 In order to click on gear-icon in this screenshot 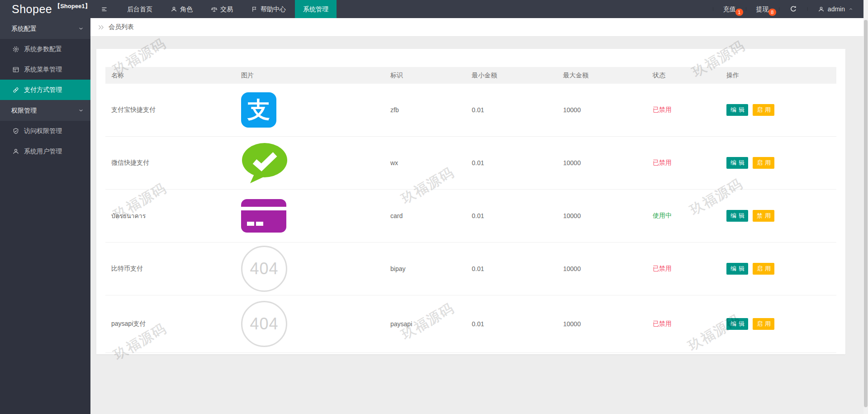, I will do `click(16, 49)`.